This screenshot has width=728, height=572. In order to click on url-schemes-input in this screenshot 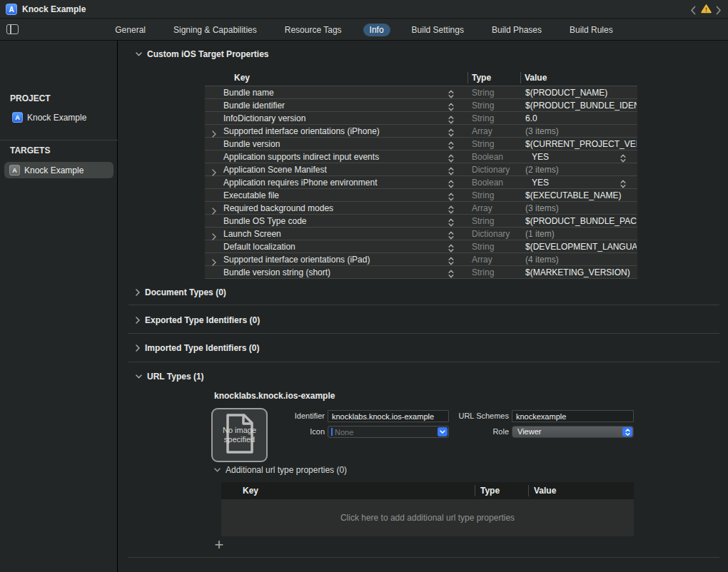, I will do `click(572, 417)`.